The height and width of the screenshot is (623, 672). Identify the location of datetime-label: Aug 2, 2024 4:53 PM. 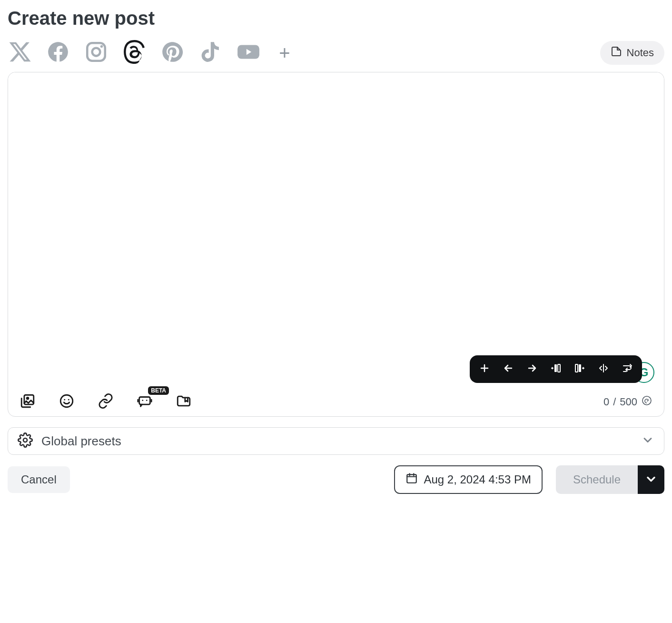
(477, 480).